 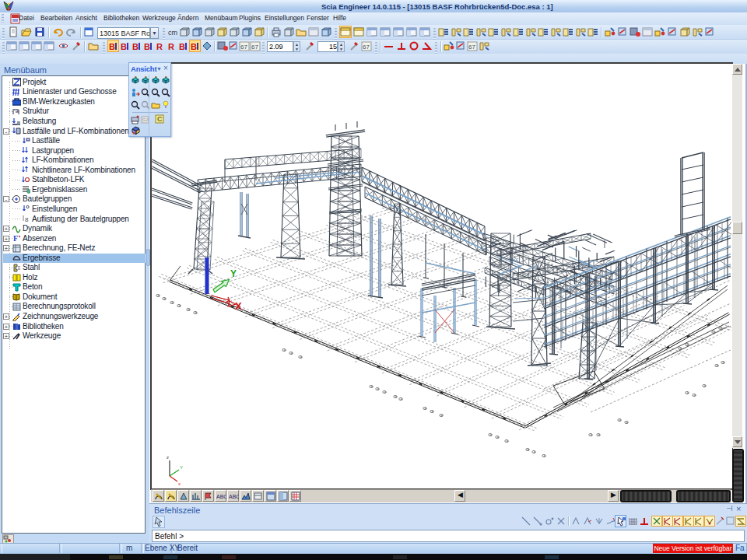 I want to click on svg-text: 8, so click(x=26, y=219).